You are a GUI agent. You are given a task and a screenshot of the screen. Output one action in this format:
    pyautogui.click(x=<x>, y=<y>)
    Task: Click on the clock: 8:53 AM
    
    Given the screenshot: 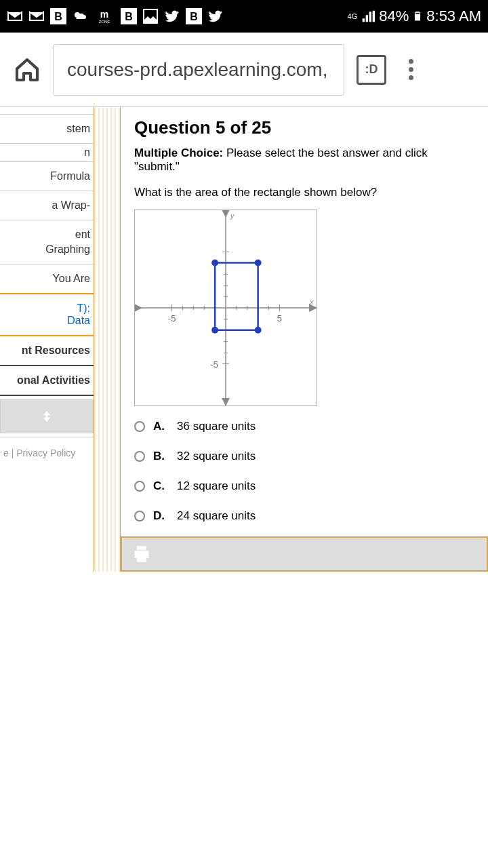 What is the action you would take?
    pyautogui.click(x=454, y=16)
    